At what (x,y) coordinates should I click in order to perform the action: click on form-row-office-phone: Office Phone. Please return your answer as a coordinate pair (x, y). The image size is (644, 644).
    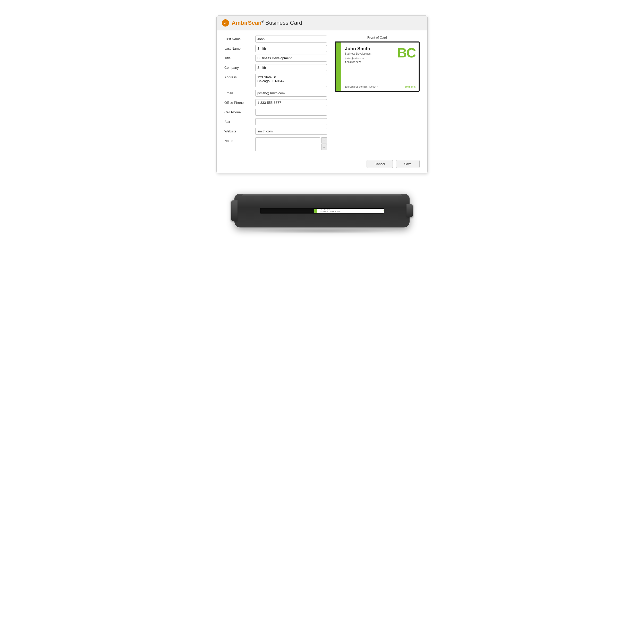
    Looking at the image, I should click on (276, 103).